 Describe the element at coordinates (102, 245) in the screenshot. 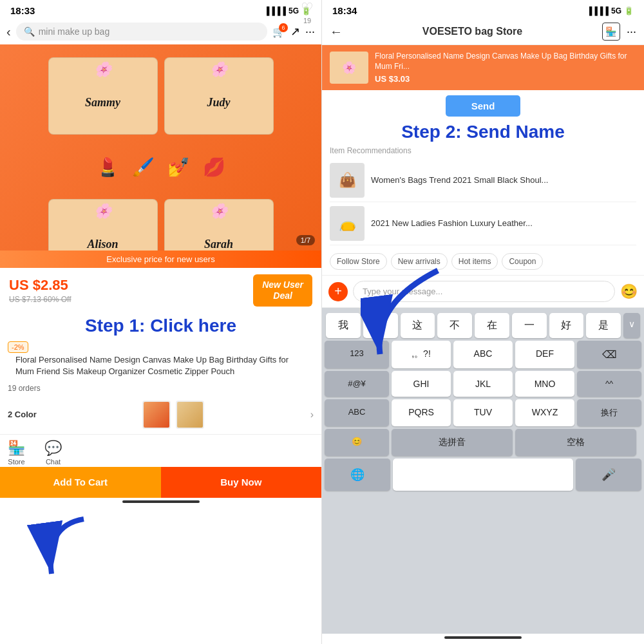

I see `bag-name-3: Alison` at that location.